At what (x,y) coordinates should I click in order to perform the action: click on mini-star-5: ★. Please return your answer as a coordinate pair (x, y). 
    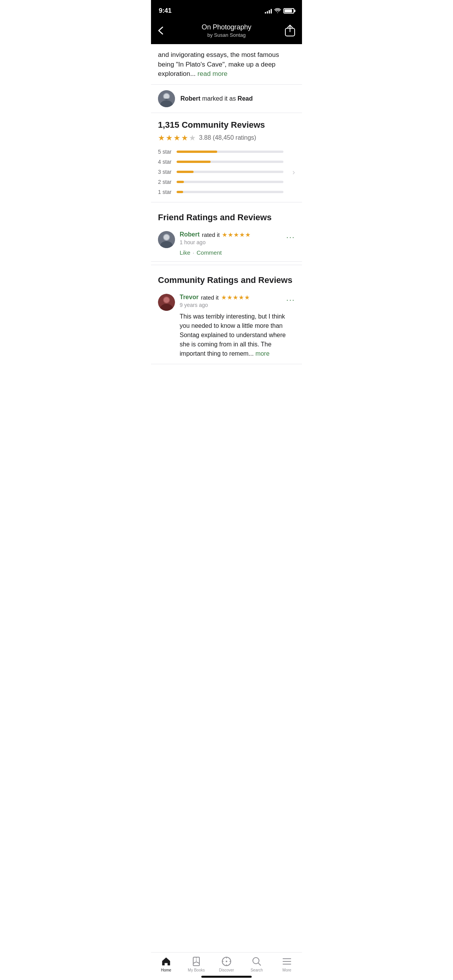
    Looking at the image, I should click on (248, 235).